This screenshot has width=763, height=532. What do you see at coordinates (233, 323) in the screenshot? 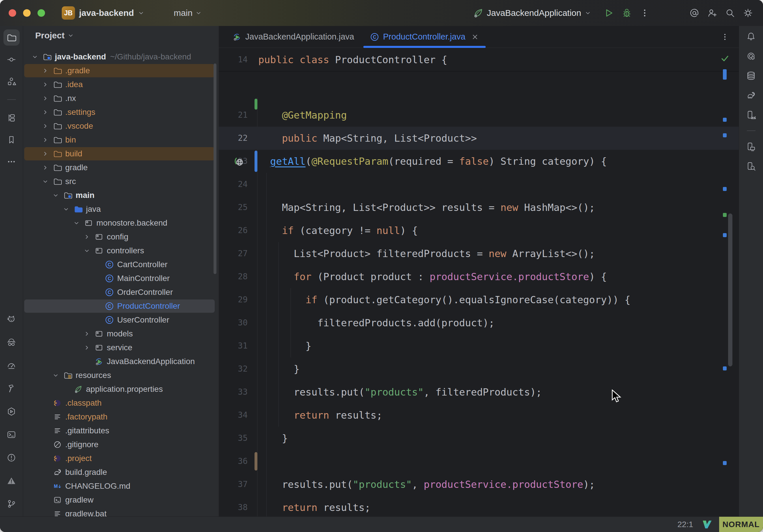
I see `line-number: 30` at bounding box center [233, 323].